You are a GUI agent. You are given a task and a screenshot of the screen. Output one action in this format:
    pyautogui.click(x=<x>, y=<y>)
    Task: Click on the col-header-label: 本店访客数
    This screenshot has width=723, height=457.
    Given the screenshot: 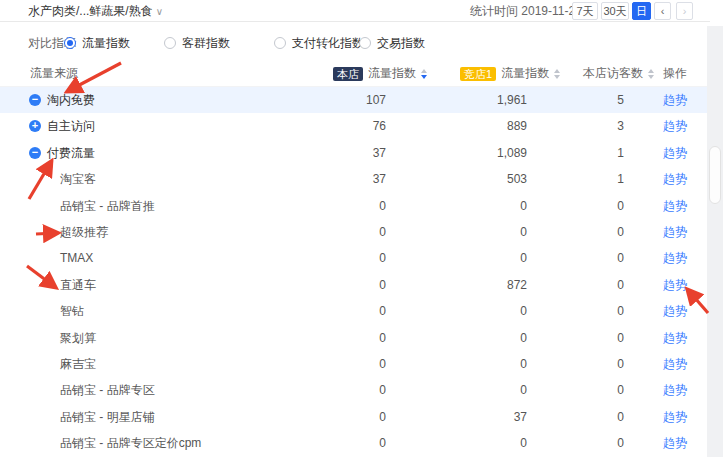 What is the action you would take?
    pyautogui.click(x=613, y=74)
    